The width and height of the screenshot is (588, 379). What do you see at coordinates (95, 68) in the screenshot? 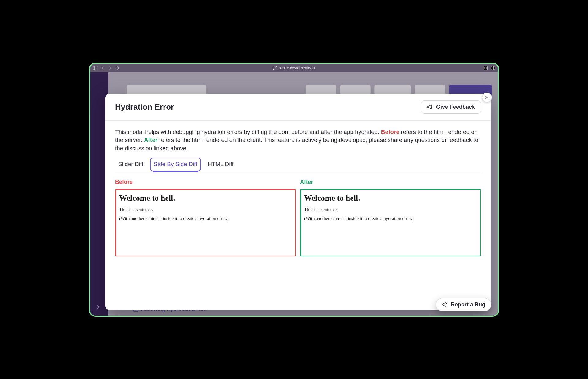
I see `sidebar-toggle-icon` at bounding box center [95, 68].